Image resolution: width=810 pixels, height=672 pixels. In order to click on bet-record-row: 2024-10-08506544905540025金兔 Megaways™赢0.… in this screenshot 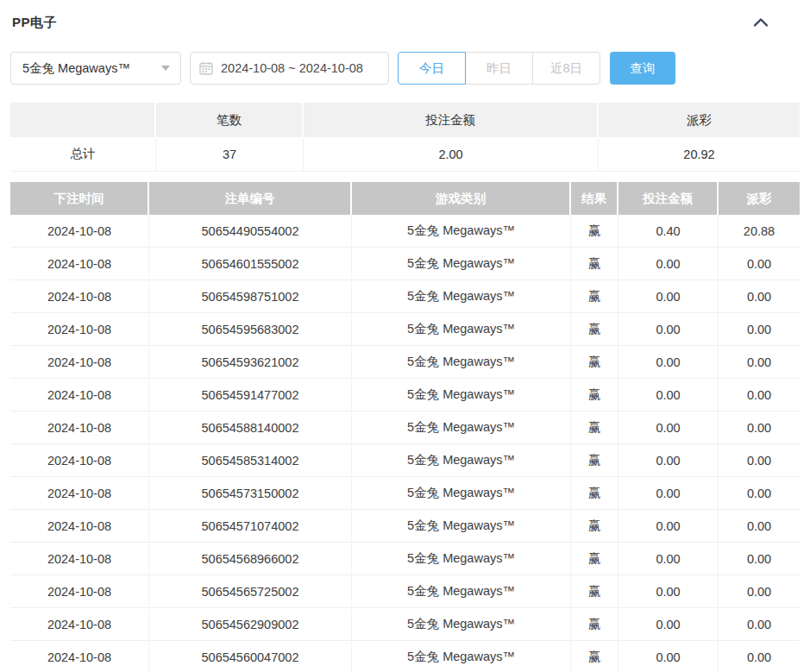, I will do `click(405, 231)`.